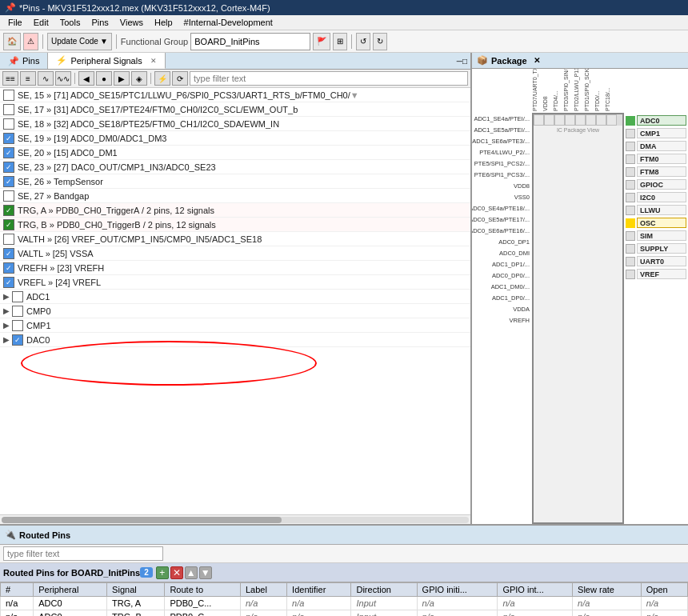  Describe the element at coordinates (662, 171) in the screenshot. I see `comp-ftm8-label: FTM8` at that location.